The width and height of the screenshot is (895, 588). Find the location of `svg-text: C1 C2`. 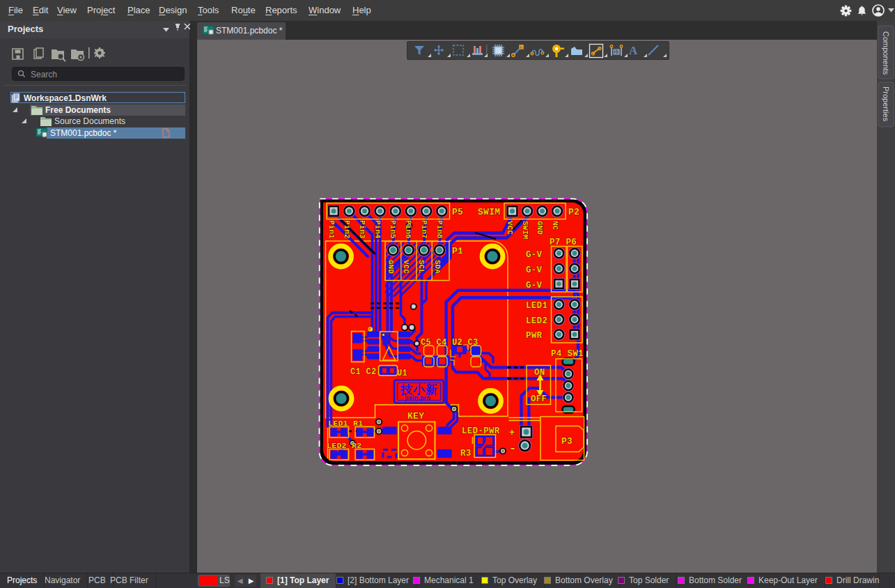

svg-text: C1 C2 is located at coordinates (364, 372).